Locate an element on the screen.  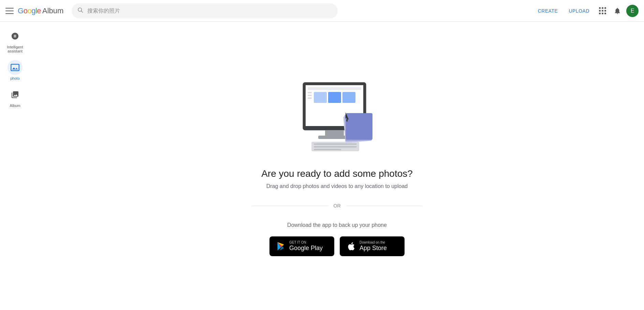
app-store-small: Download on the is located at coordinates (372, 243).